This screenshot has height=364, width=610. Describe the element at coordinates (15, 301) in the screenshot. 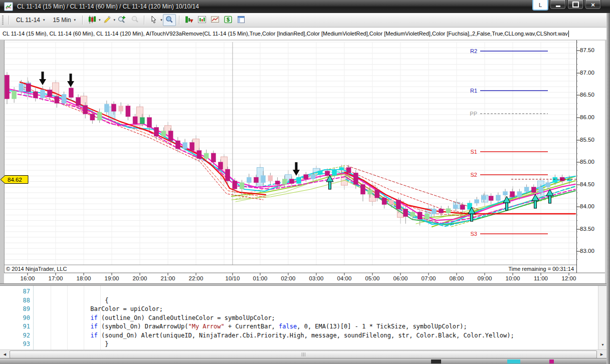

I see `line-number: 88` at that location.